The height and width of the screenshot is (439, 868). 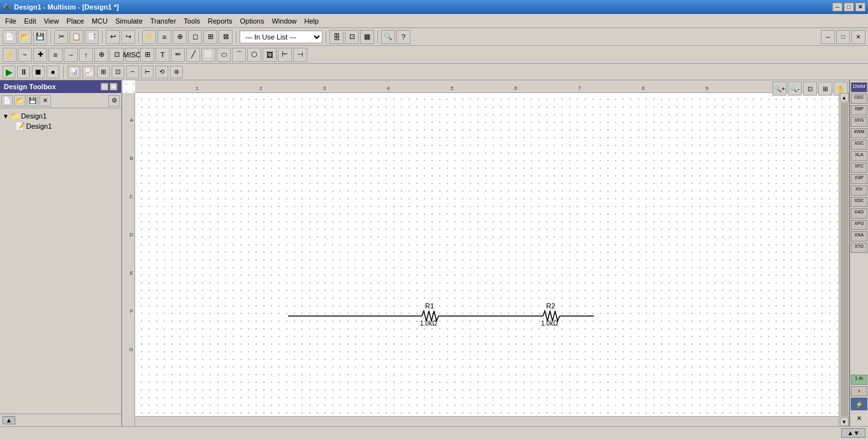 What do you see at coordinates (10, 37) in the screenshot?
I see `new-button: 📄` at bounding box center [10, 37].